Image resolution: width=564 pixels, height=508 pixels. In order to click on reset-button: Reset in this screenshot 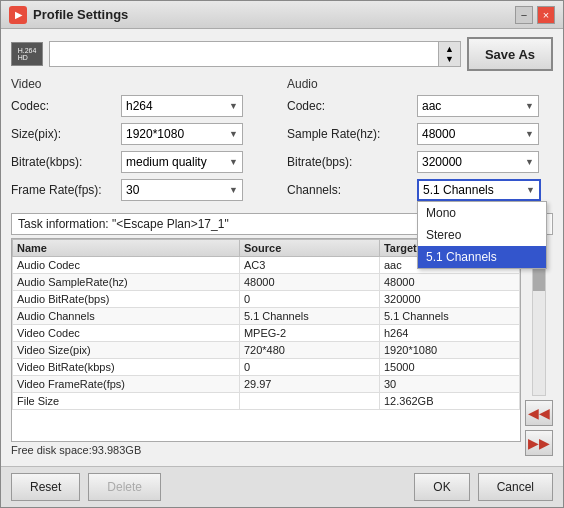, I will do `click(46, 487)`.